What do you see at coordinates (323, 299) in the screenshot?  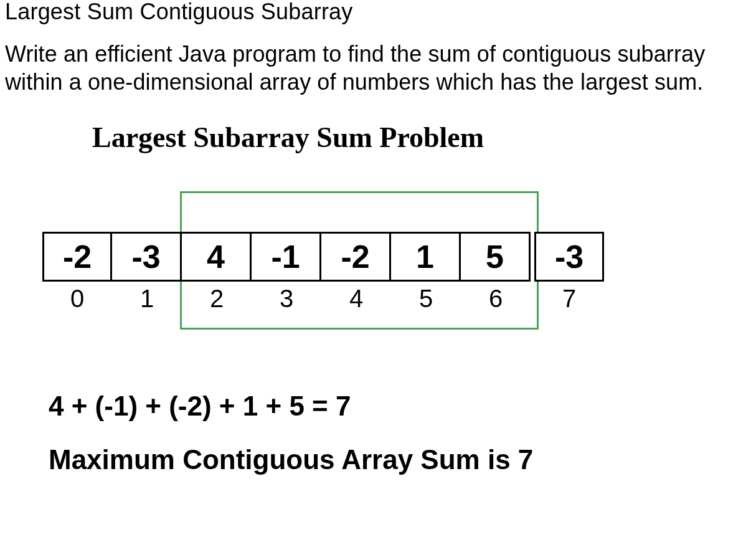 I see `index-row: 0 1 2 3 4 5 6 7` at bounding box center [323, 299].